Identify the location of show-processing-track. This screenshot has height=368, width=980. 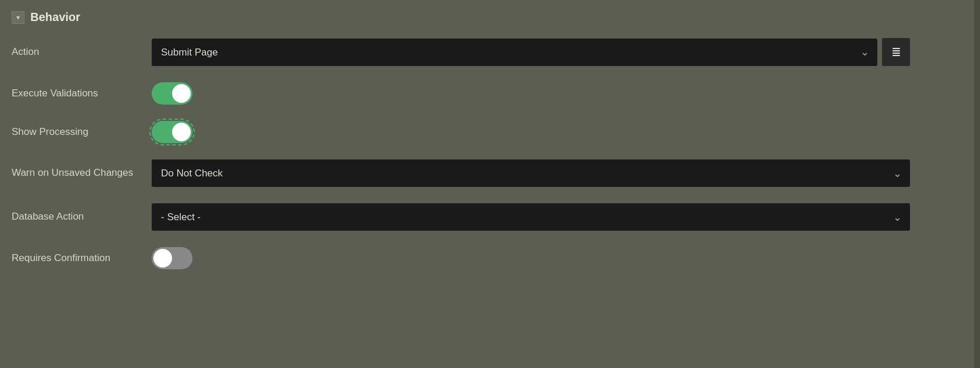
(172, 132).